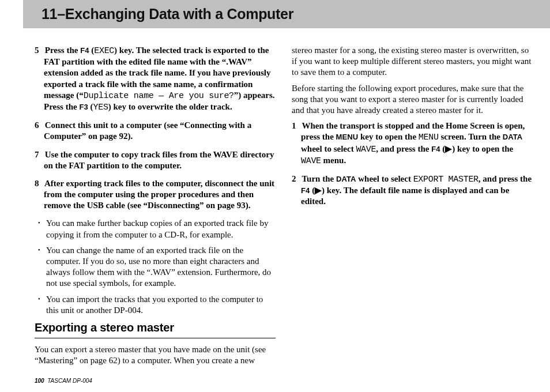 Image resolution: width=550 pixels, height=392 pixels. Describe the element at coordinates (155, 328) in the screenshot. I see `section-heading: Exporting a stereo master` at that location.